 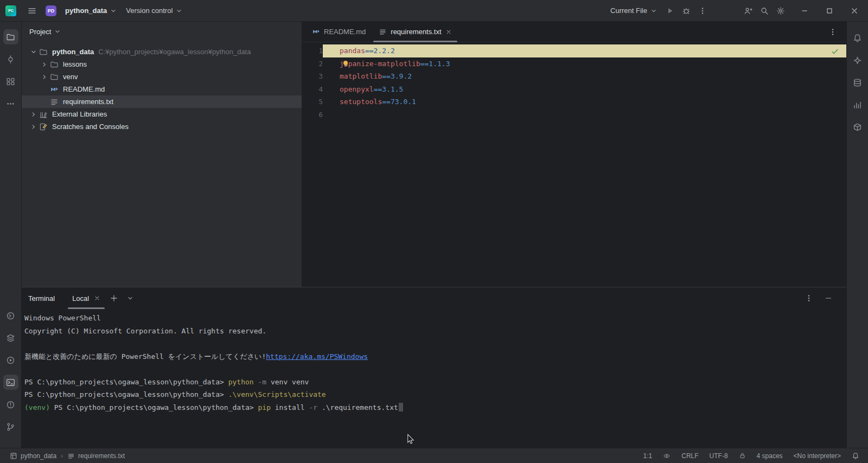 What do you see at coordinates (574, 102) in the screenshot?
I see `code-line: 5 setuptools==73.0.1` at bounding box center [574, 102].